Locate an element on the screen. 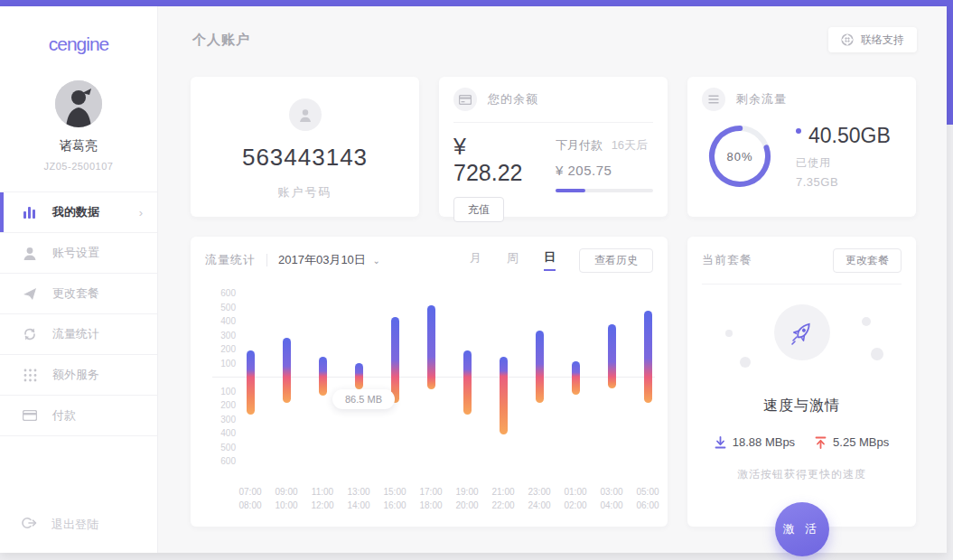  account-card: 563443143 账户号码 is located at coordinates (305, 146).